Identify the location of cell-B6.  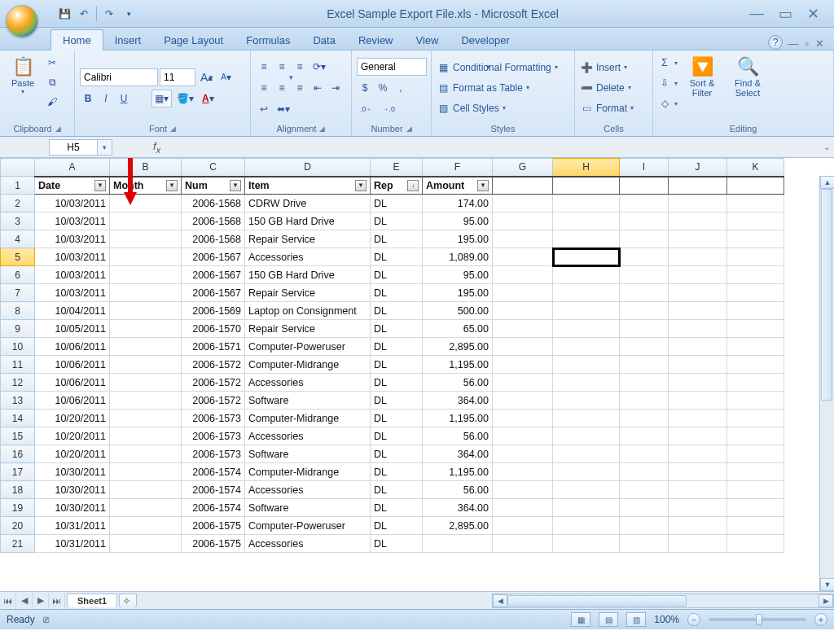
(146, 275).